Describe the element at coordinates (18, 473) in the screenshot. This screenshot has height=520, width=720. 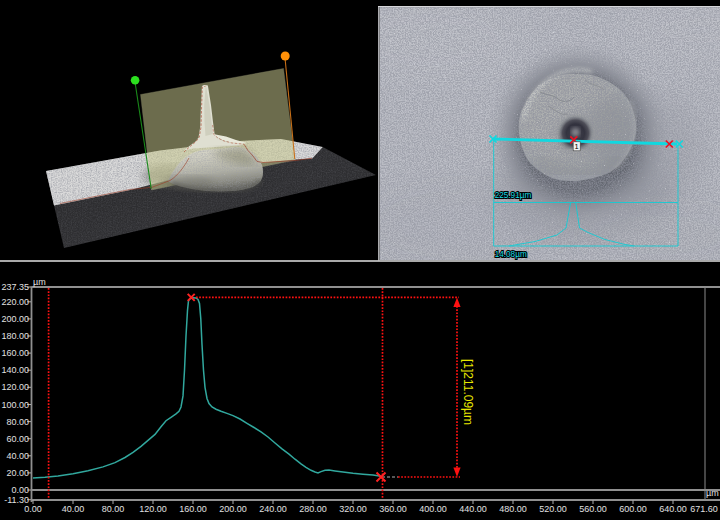
I see `svg-text: 20.00` at that location.